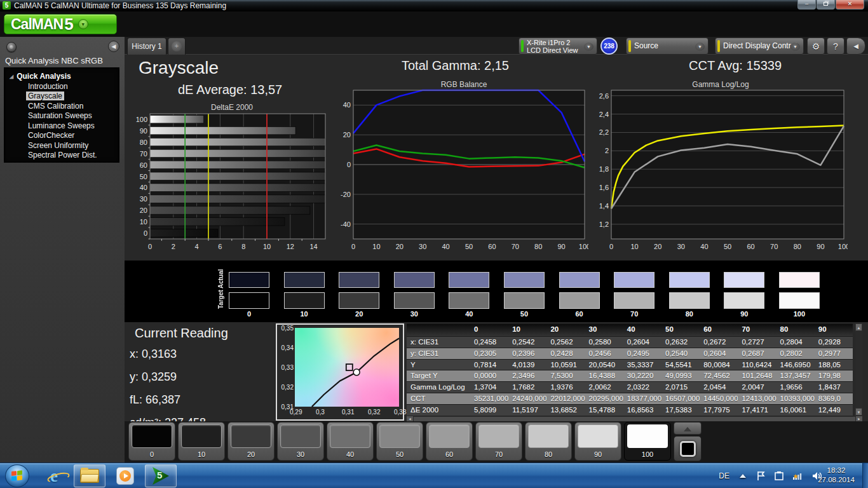 The width and height of the screenshot is (868, 488). Describe the element at coordinates (566, 376) in the screenshot. I see `table-cell: 7,5300` at that location.